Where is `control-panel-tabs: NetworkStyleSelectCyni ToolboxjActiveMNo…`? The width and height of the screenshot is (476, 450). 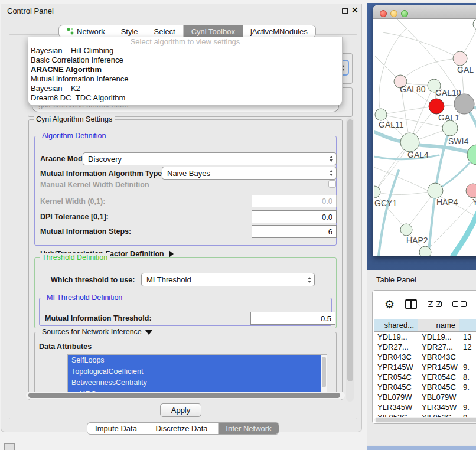
control-panel-tabs: NetworkStyleSelectCyni ToolboxjActiveMNo… is located at coordinates (187, 31).